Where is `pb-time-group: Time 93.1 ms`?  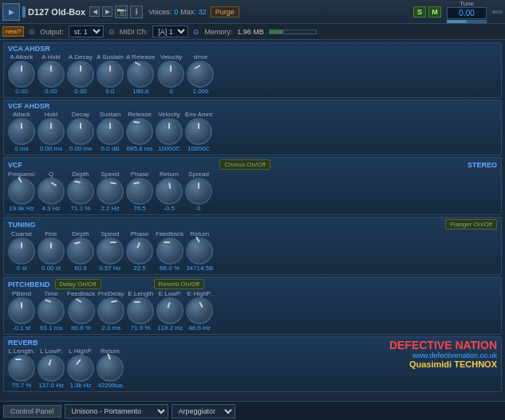 pb-time-group: Time 93.1 ms is located at coordinates (51, 311).